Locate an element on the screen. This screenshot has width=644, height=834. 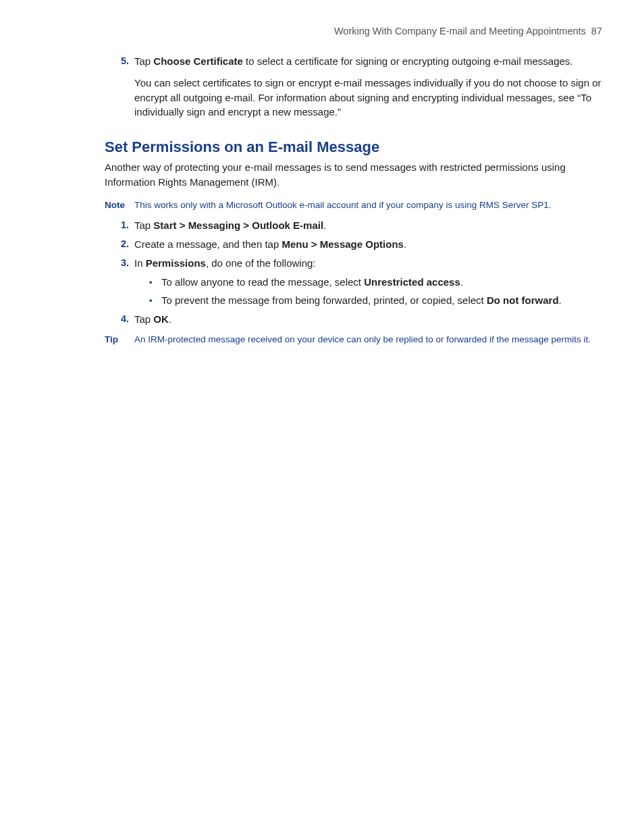
text-run: To allow anyone to read the message, sel… is located at coordinates (263, 282).